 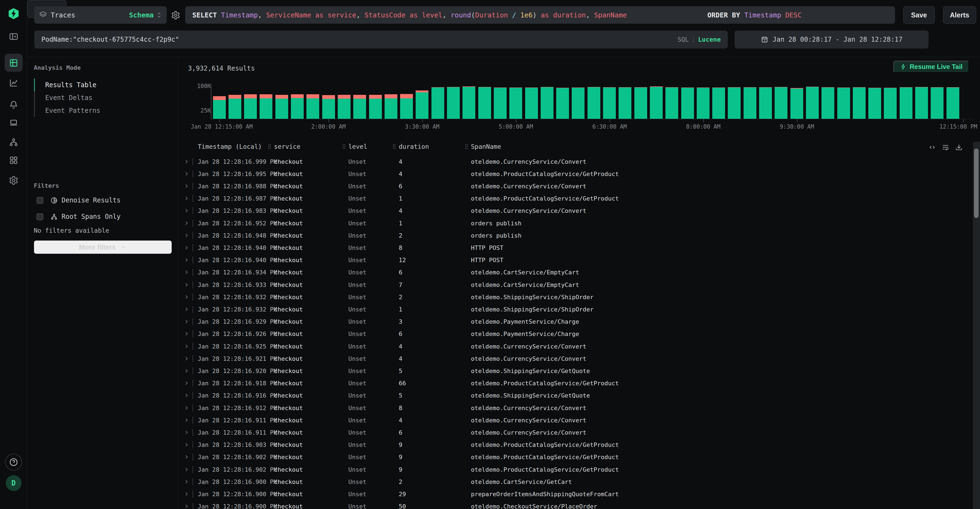 I want to click on rail-item-search-icon, so click(x=14, y=63).